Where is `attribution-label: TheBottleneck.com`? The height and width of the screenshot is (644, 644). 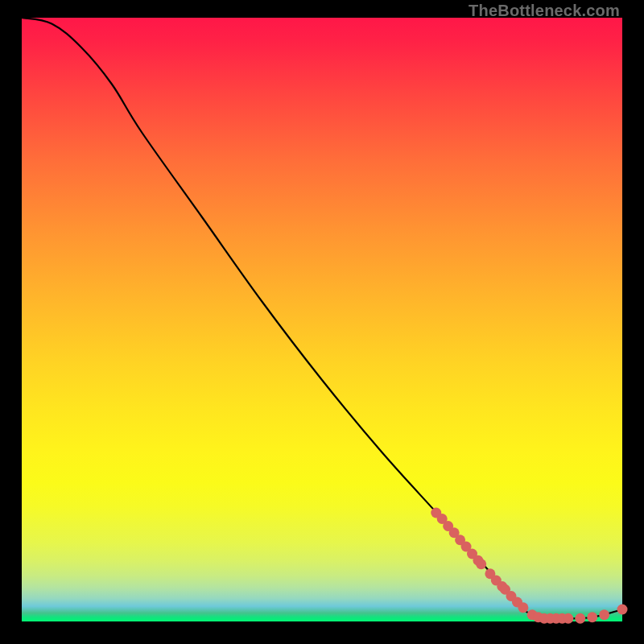
attribution-label: TheBottleneck.com is located at coordinates (544, 11).